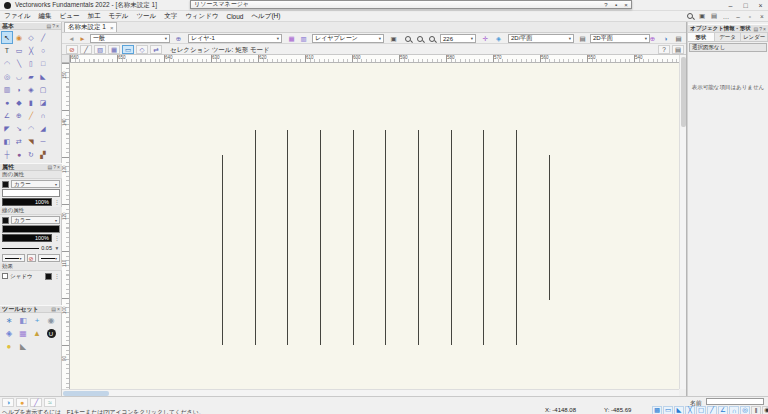  Describe the element at coordinates (57, 238) in the screenshot. I see `pen-opacity-menu-icon: ⋮` at that location.